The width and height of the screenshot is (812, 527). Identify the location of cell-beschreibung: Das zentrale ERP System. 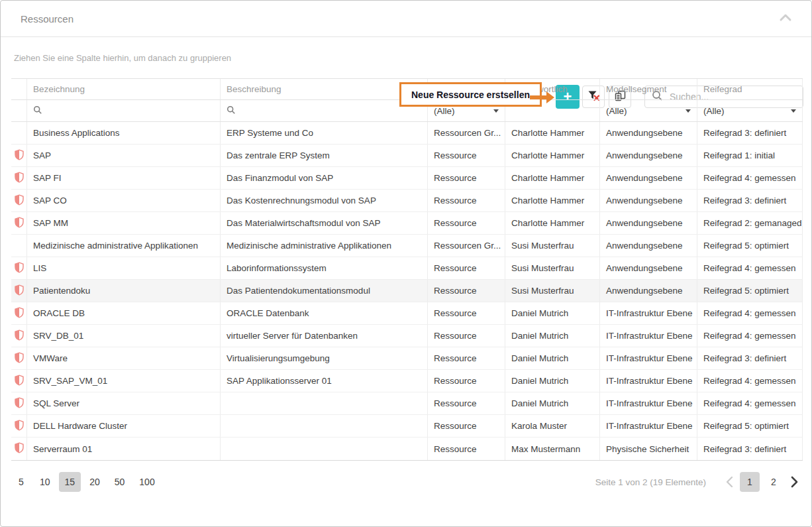
(325, 155).